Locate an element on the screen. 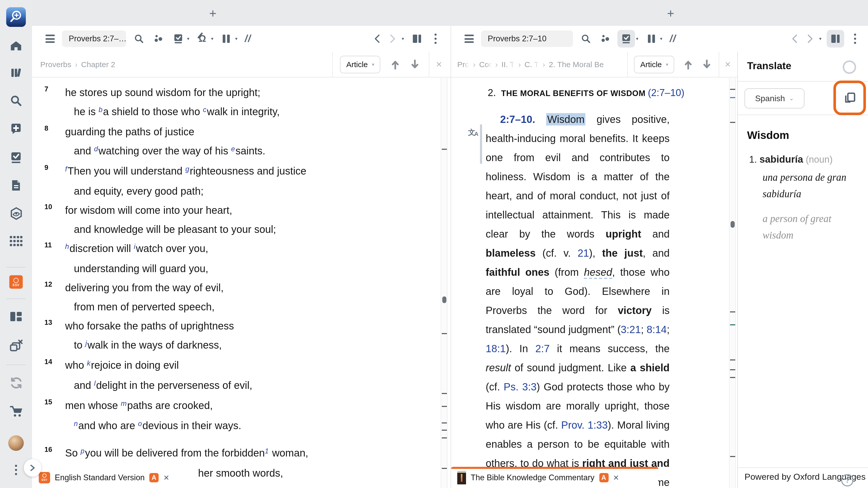  footnote-marker: i is located at coordinates (135, 247).